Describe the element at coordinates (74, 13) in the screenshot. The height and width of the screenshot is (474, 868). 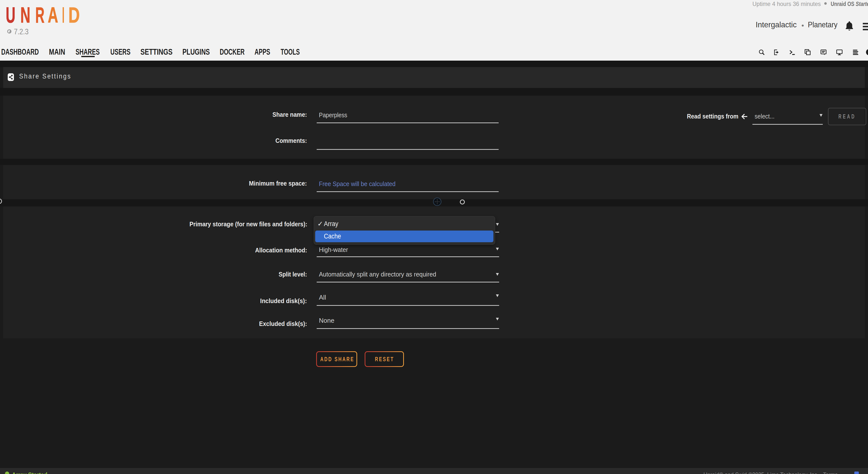
I see `svg-text: D` at that location.